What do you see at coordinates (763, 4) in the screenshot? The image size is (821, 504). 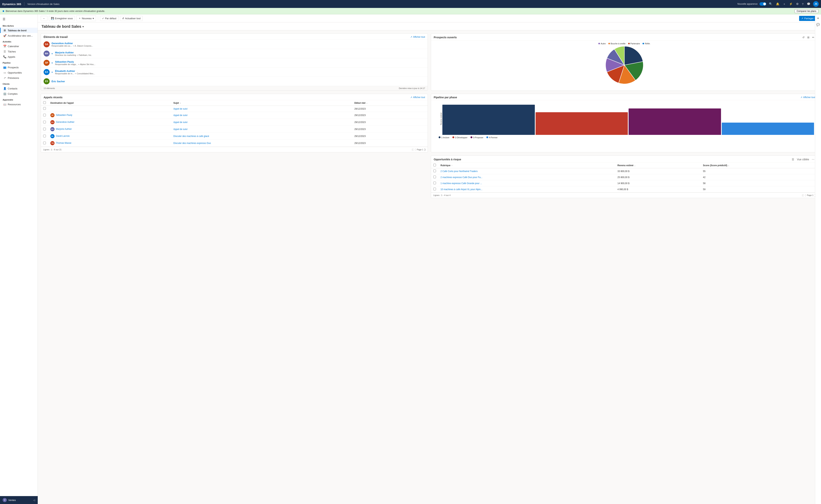 I see `nouvelle-apparence-toggle` at bounding box center [763, 4].